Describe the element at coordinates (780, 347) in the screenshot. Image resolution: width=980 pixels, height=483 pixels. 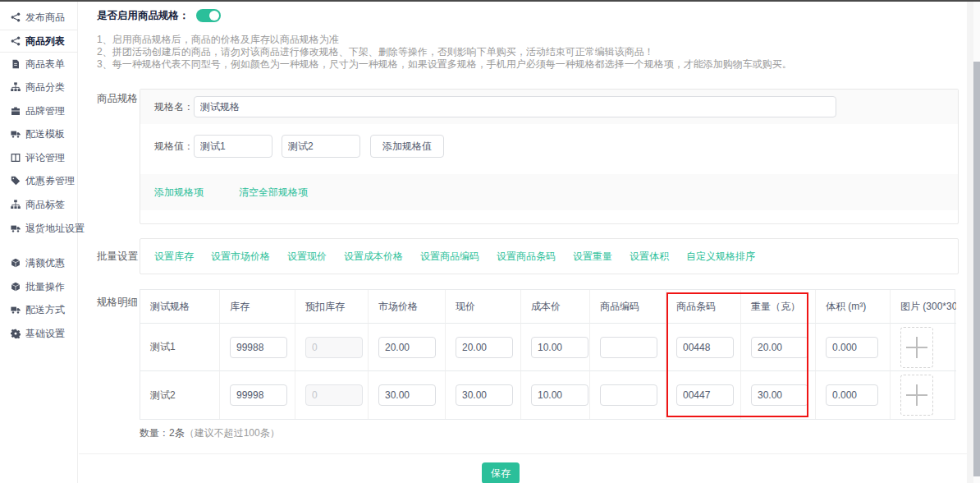
I see `row1-weight-input` at that location.